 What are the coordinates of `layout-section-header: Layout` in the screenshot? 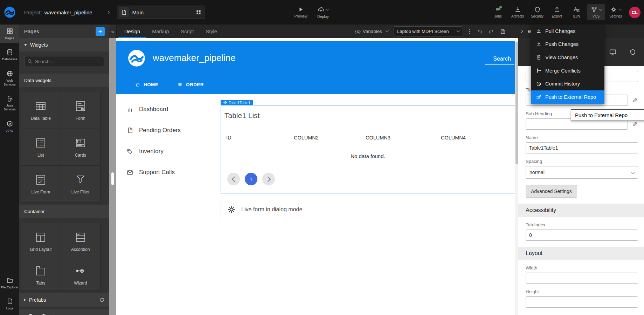 It's located at (581, 253).